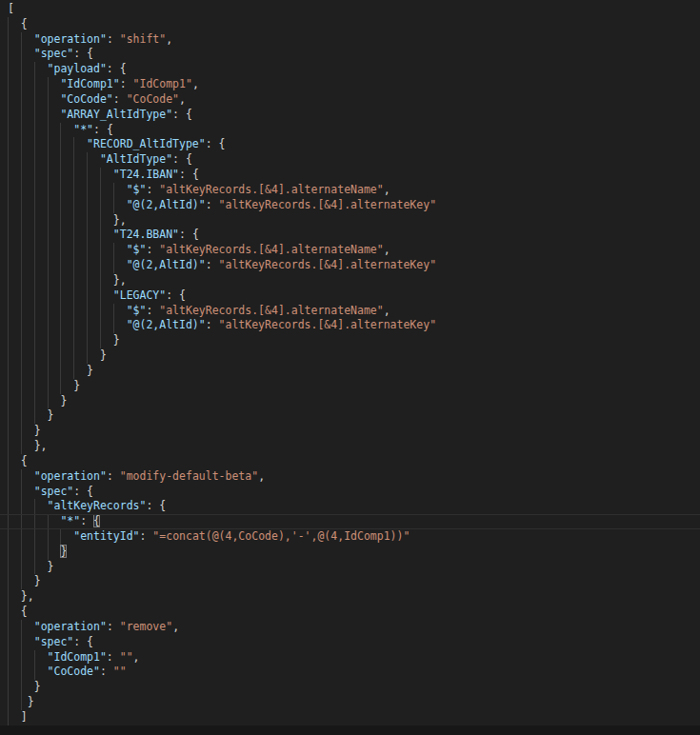 This screenshot has height=735, width=700. What do you see at coordinates (354, 537) in the screenshot?
I see `code-line: "entityId": "=concat(@(4,CoCode),'-',@(4…` at bounding box center [354, 537].